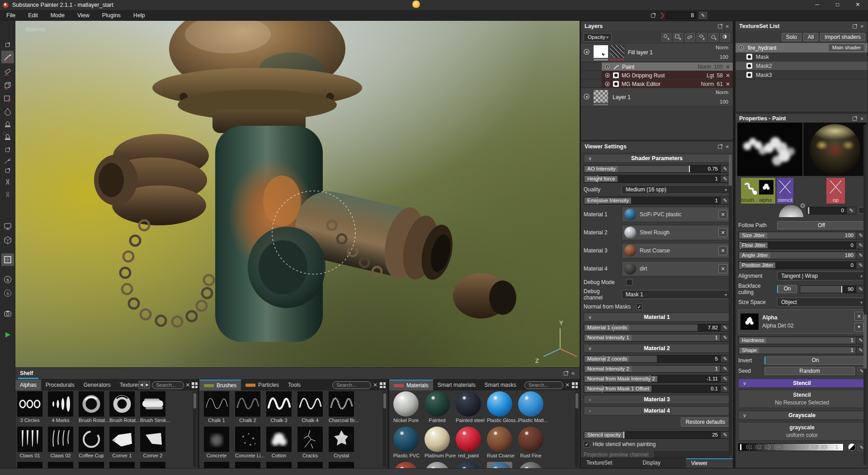 The height and width of the screenshot is (475, 868). Describe the element at coordinates (802, 383) in the screenshot. I see `stencil-section-header: ∨Stencil` at that location.